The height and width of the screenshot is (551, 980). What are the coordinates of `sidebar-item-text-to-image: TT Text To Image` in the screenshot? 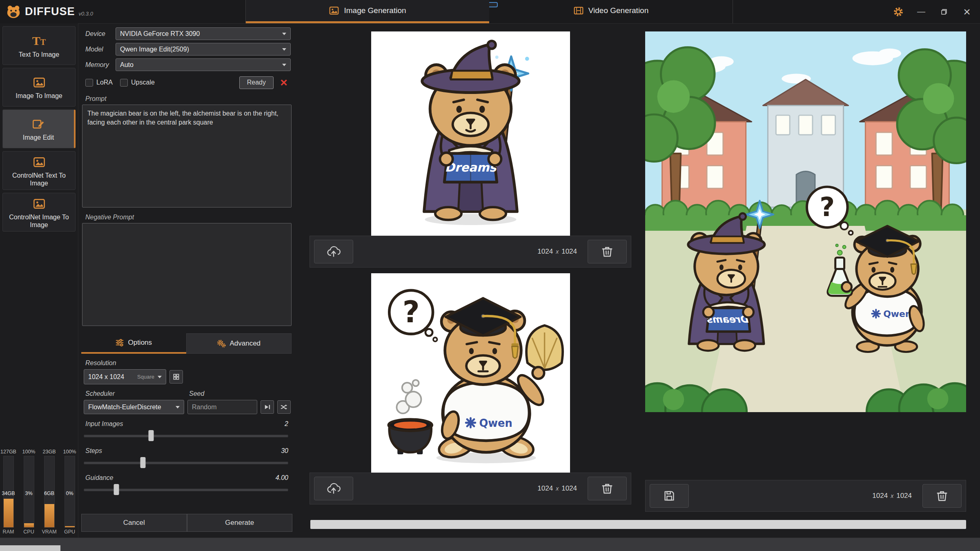 It's located at (39, 46).